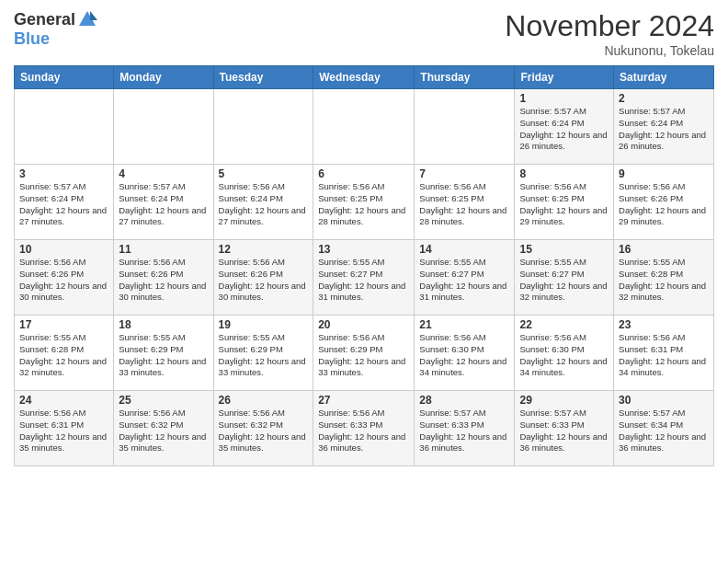  What do you see at coordinates (564, 249) in the screenshot?
I see `day-number: 15` at bounding box center [564, 249].